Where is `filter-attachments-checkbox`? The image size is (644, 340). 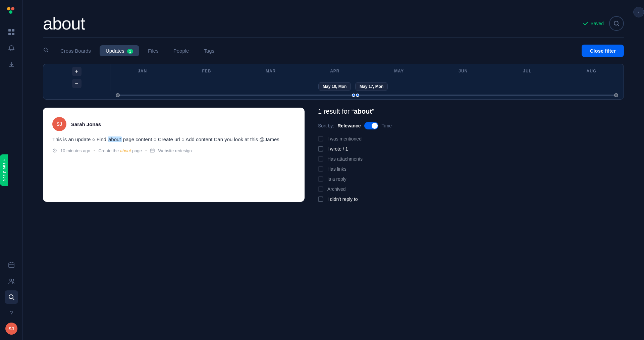
filter-attachments-checkbox is located at coordinates (321, 159).